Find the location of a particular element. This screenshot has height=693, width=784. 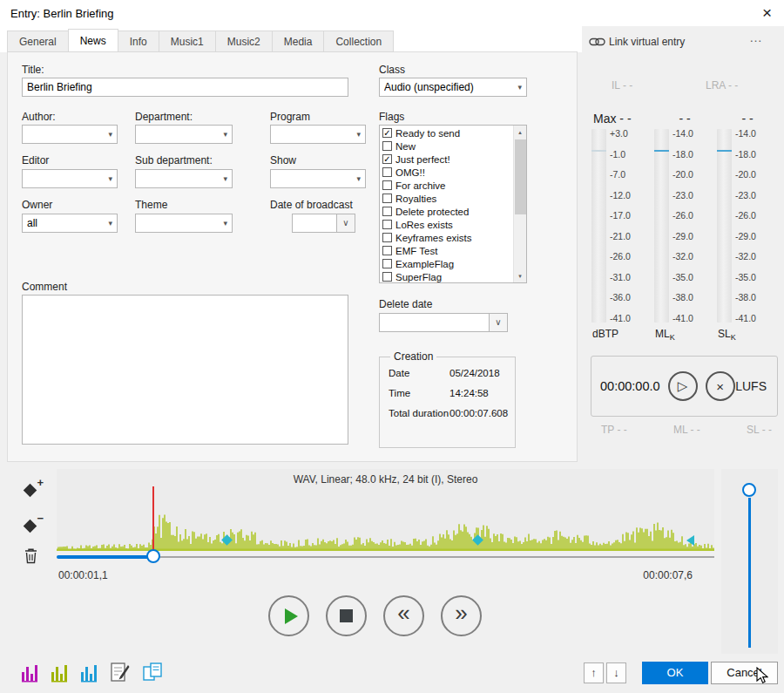

seek-track-empty is located at coordinates (434, 557).